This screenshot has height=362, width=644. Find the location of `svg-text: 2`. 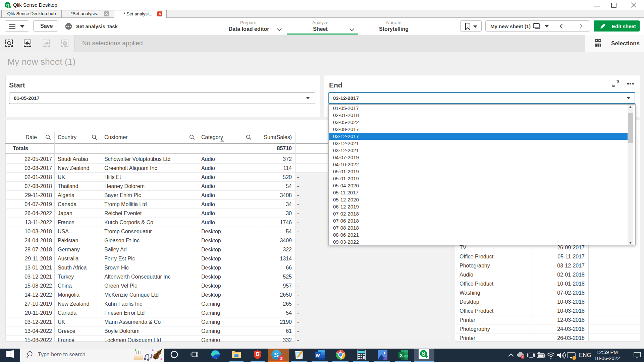

svg-text: 2 is located at coordinates (281, 359).